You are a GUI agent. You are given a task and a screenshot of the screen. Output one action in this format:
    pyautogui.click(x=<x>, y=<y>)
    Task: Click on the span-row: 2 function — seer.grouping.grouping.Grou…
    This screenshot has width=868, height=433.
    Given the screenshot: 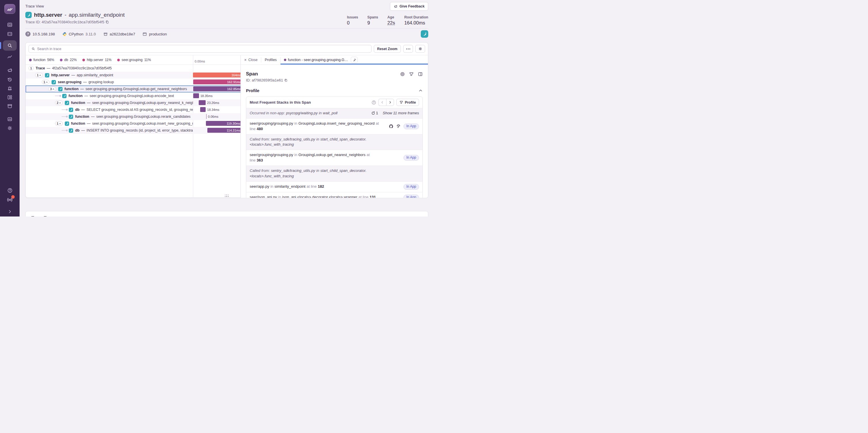 What is the action you would take?
    pyautogui.click(x=134, y=103)
    